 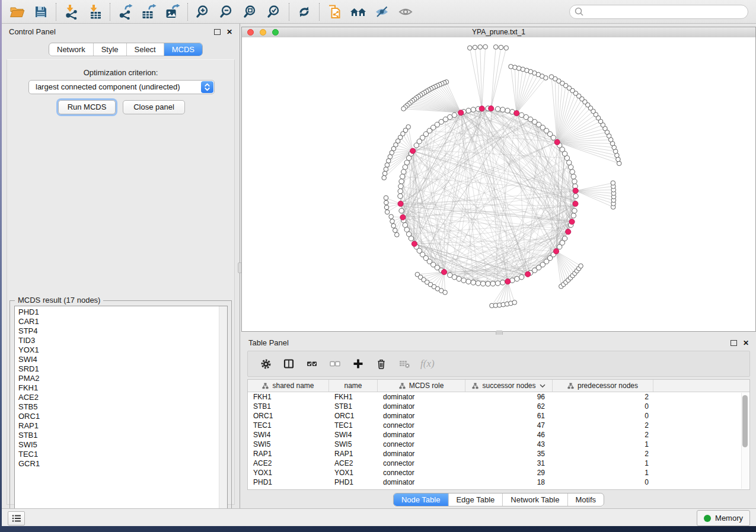 What do you see at coordinates (121, 412) in the screenshot?
I see `mcds-result-list: PHD1CAR1STP4TID3YOX1SWI4SRD1PMA2FKH1ACE2…` at bounding box center [121, 412].